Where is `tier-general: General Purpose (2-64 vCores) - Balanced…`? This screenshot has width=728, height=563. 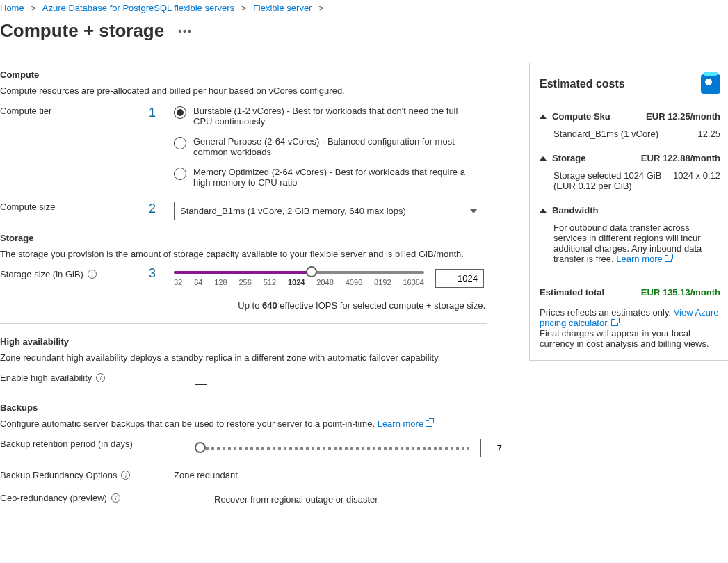 tier-general: General Purpose (2-64 vCores) - Balanced… is located at coordinates (341, 147).